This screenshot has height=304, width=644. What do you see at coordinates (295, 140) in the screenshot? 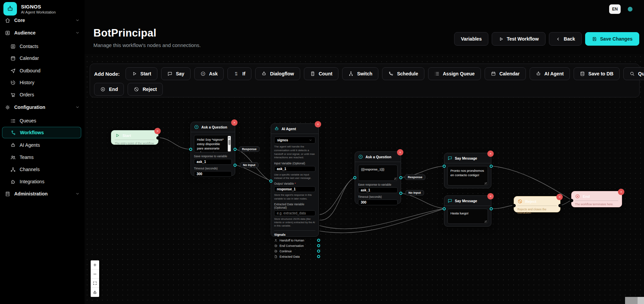
I see `agent-select: signos` at bounding box center [295, 140].